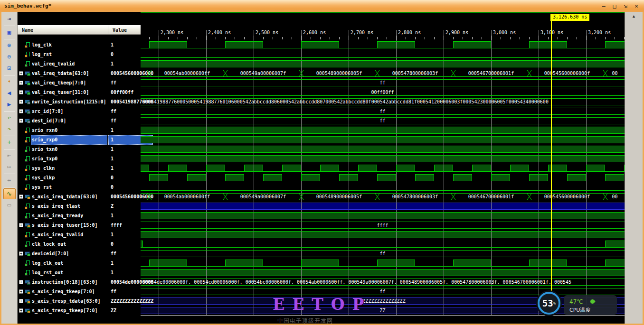 The width and height of the screenshot is (644, 325). What do you see at coordinates (9, 19) in the screenshot?
I see `dock-icon: ⇥` at bounding box center [9, 19].